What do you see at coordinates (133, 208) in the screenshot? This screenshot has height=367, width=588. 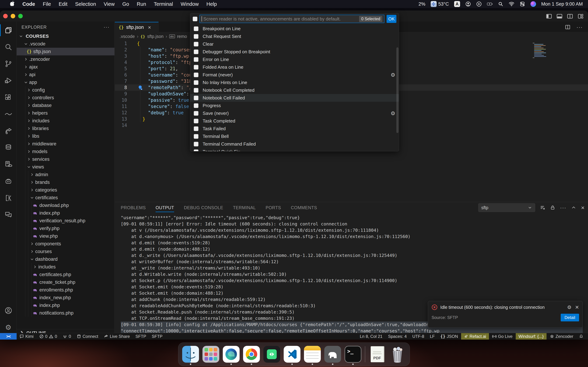 I see `panel-tab-problems: PROBLEMS` at bounding box center [133, 208].